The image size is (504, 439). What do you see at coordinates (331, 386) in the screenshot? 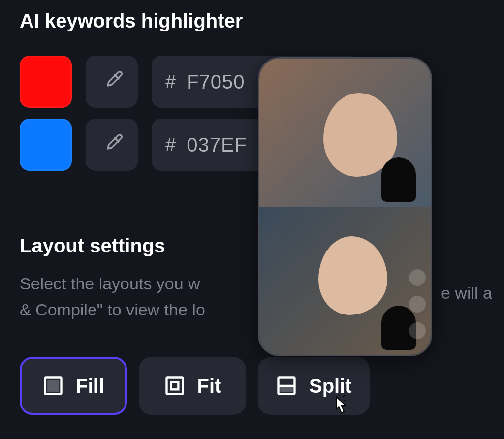
I see `layout-split-label: Split` at bounding box center [331, 386].